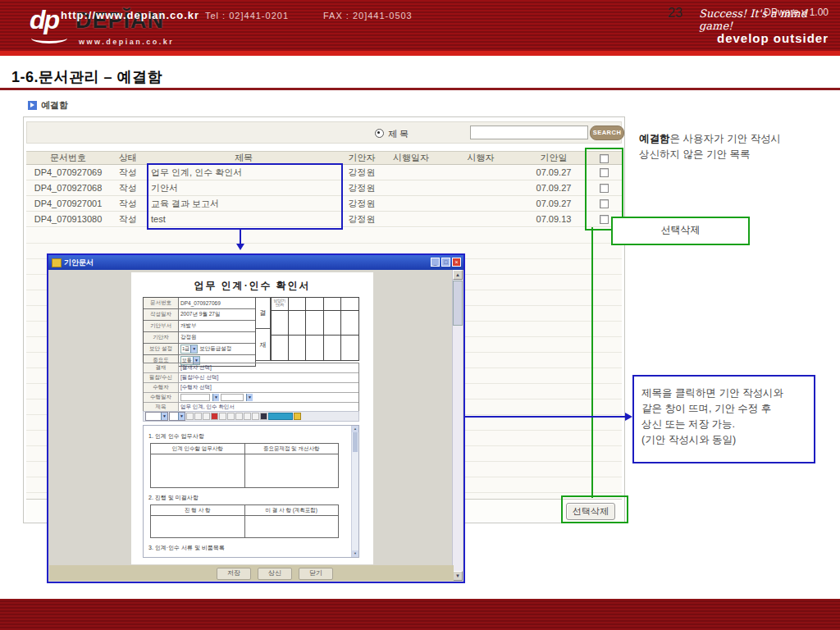 This screenshot has height=630, width=840. I want to click on annotation-delete-label-box: 선택삭제, so click(681, 231).